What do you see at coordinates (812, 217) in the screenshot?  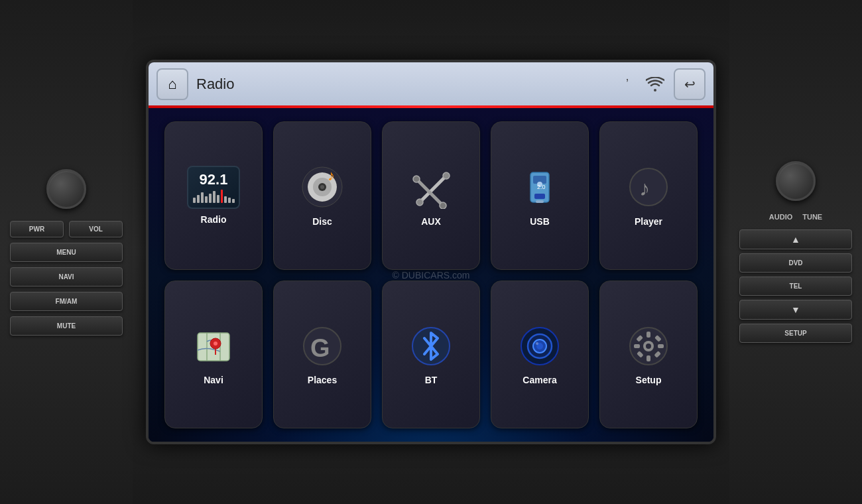 I see `tune-label: TUNE` at bounding box center [812, 217].